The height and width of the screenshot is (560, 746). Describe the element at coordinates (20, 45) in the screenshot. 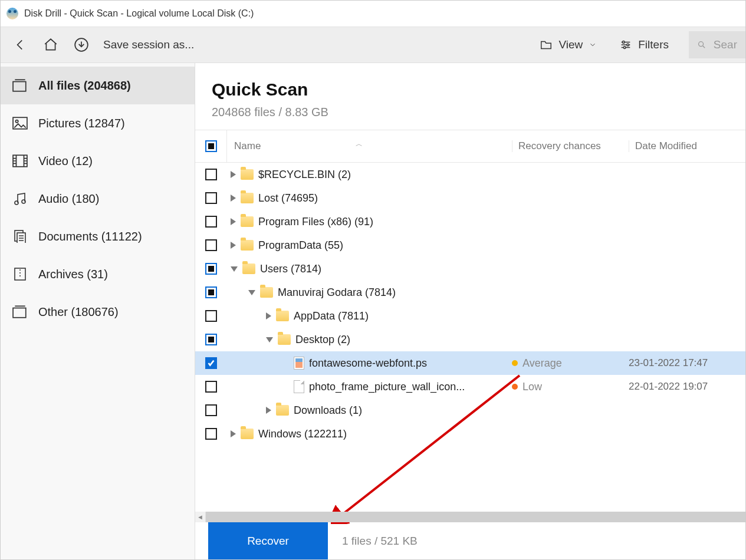

I see `back-button` at that location.